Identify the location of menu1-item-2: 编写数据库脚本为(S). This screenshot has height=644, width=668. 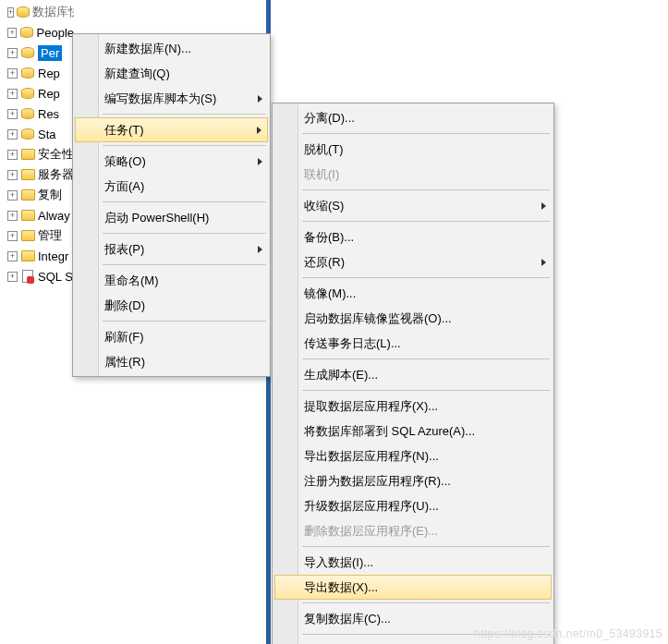
(172, 98).